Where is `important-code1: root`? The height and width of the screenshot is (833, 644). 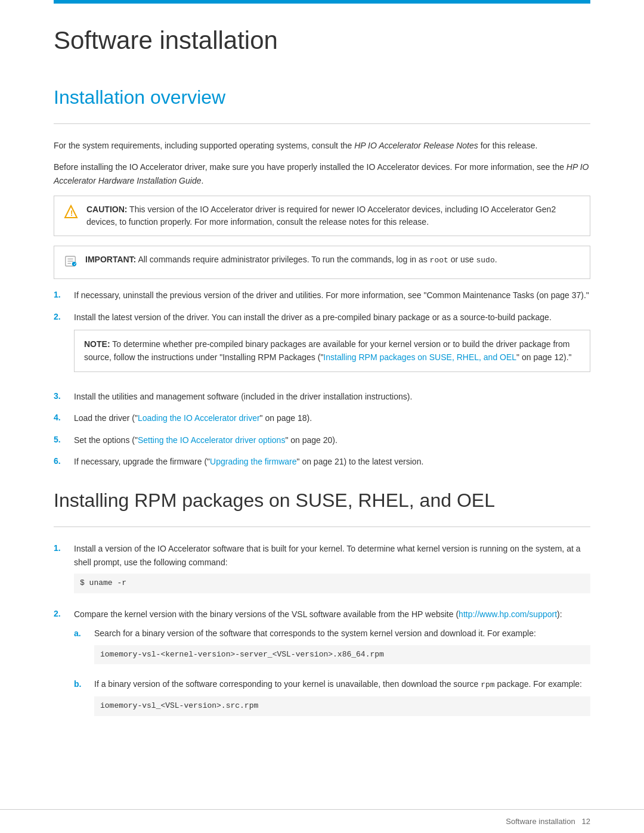
important-code1: root is located at coordinates (439, 260).